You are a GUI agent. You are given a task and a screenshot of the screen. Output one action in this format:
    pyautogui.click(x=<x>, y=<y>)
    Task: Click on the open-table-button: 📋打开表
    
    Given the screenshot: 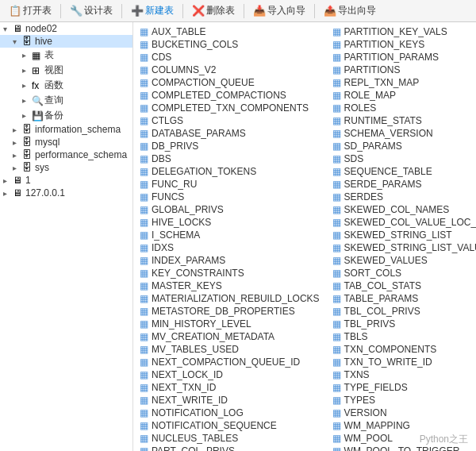 What is the action you would take?
    pyautogui.click(x=30, y=11)
    